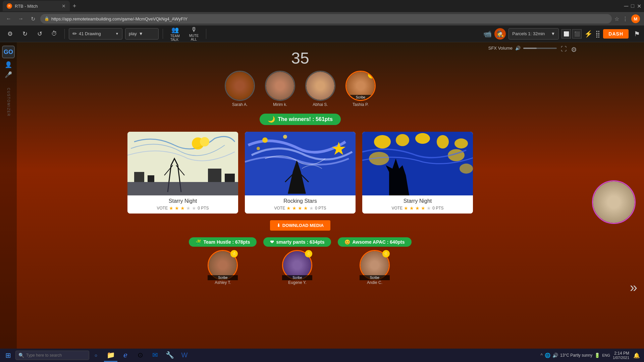 The image size is (644, 362). I want to click on reload-btn: ↻, so click(33, 19).